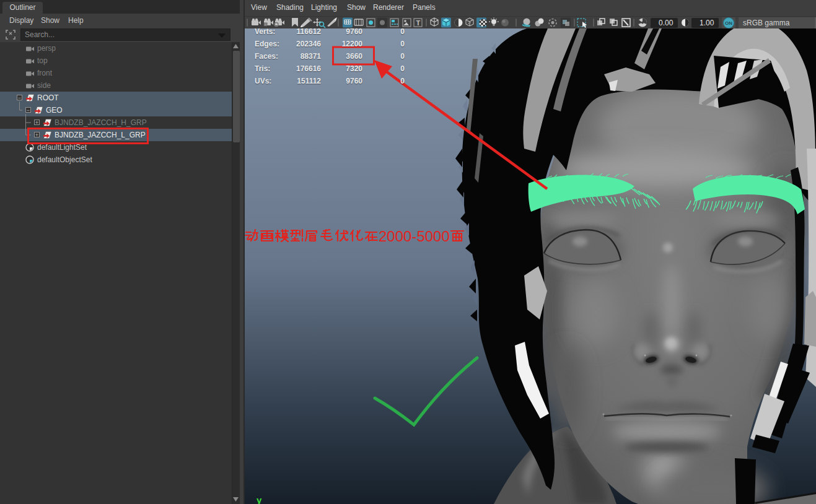 The image size is (816, 504). Describe the element at coordinates (259, 499) in the screenshot. I see `svg-text: y` at that location.